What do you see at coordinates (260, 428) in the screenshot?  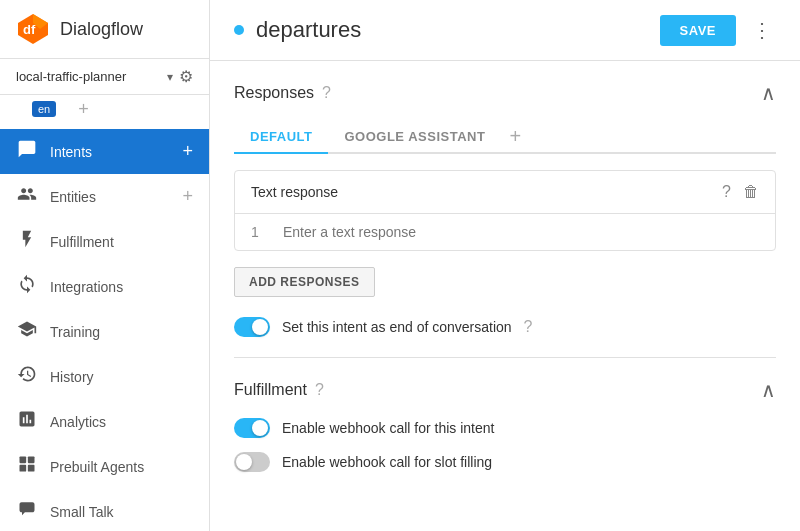 I see `webhook-toggle-thumb` at bounding box center [260, 428].